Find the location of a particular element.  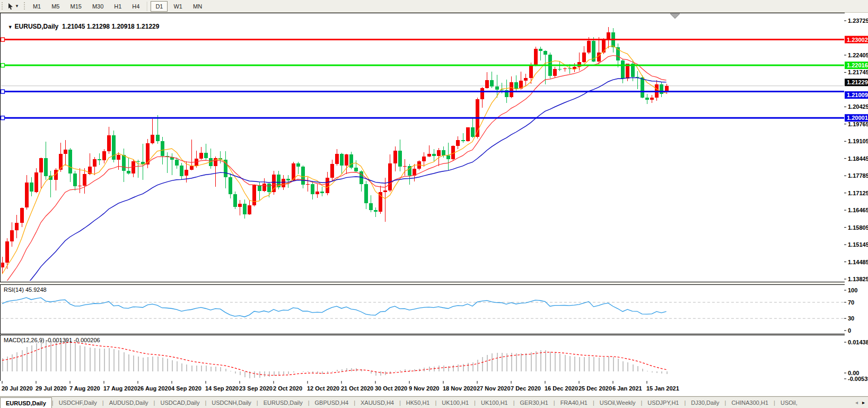

chart-tab-hk50-h1: HK50,H1 is located at coordinates (418, 402).